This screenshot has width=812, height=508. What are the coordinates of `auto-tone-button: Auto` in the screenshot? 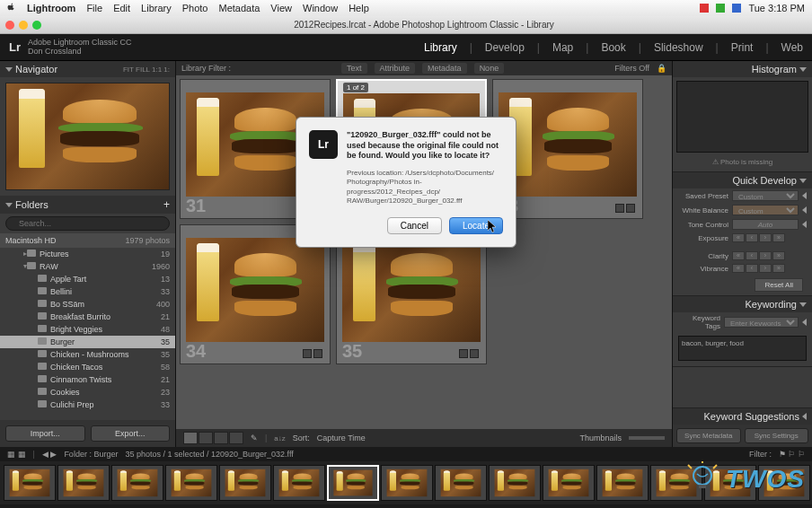 It's located at (765, 224).